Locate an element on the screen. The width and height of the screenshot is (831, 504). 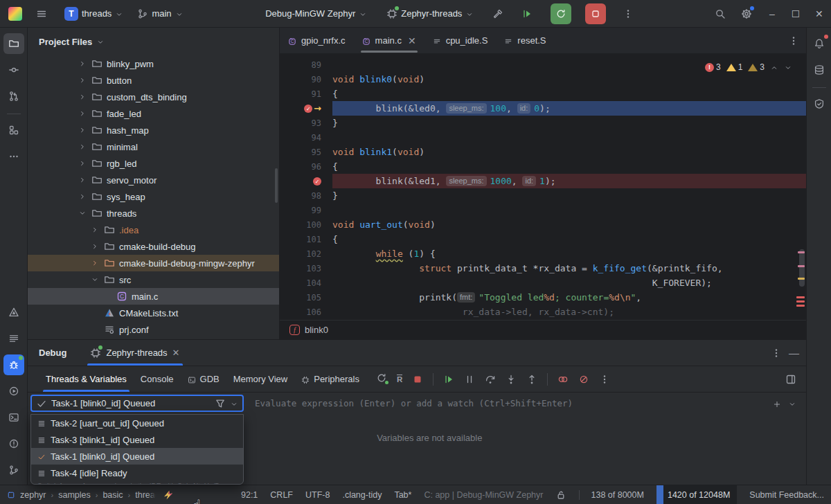
tree-item-cmake-build-debug-mingw-zephyr: cmake-build-debug-mingw-zephyr is located at coordinates (154, 263).